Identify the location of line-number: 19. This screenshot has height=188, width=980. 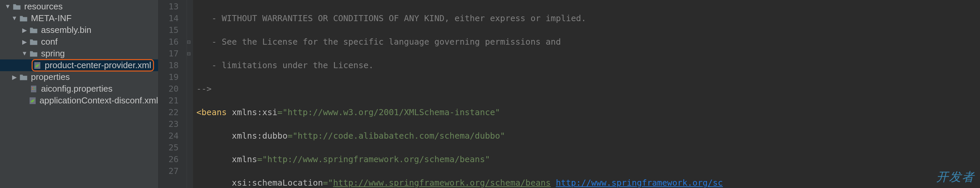
(168, 77).